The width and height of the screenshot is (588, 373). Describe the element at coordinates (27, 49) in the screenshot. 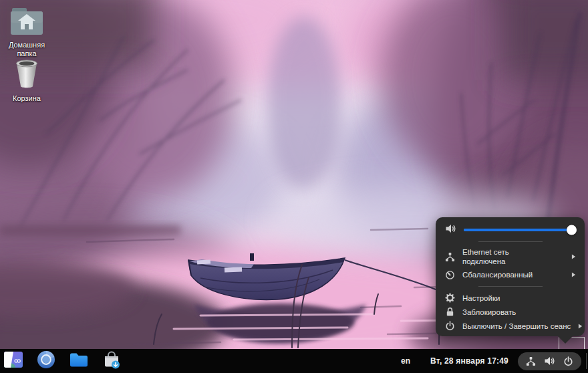

I see `desktop-icon-label: Домашняя папка` at that location.